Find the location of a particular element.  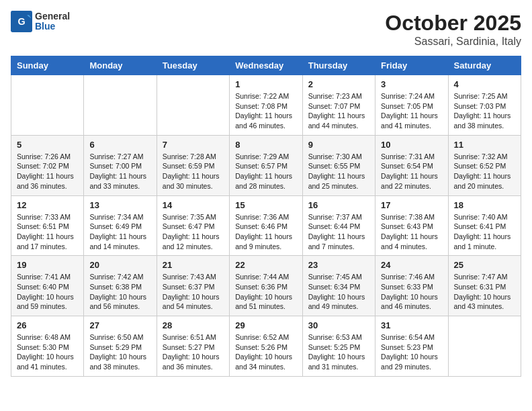

day-info: Sunrise: 6:48 AM Sunset: 5:30 PM Dayligh… is located at coordinates (47, 352).